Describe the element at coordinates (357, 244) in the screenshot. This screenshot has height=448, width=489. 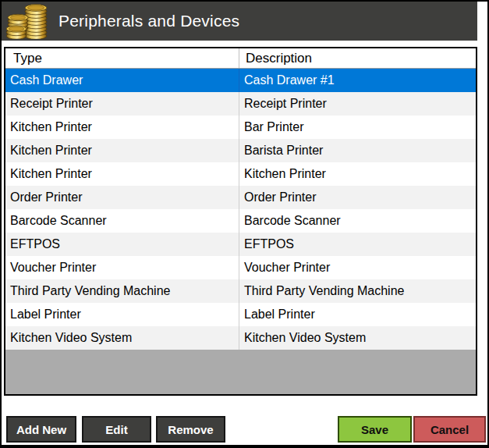
I see `cell-description: EFTPOS` at that location.